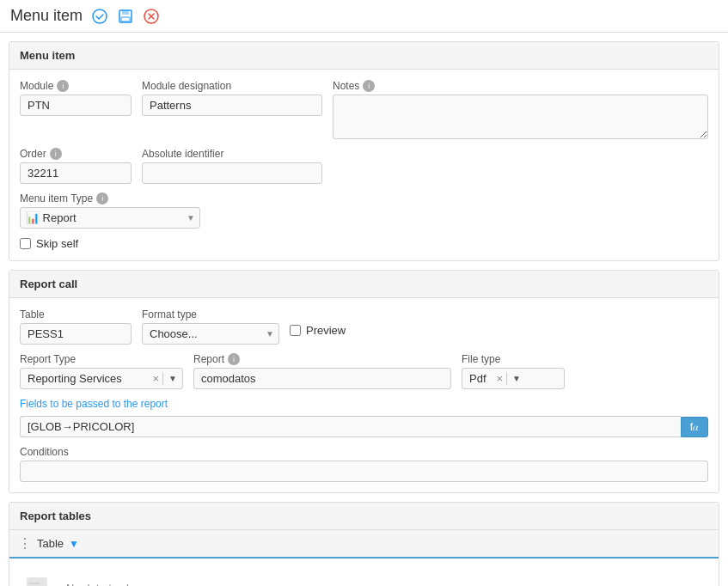  What do you see at coordinates (25, 543) in the screenshot?
I see `drag-handle-icon: ⋮` at bounding box center [25, 543].